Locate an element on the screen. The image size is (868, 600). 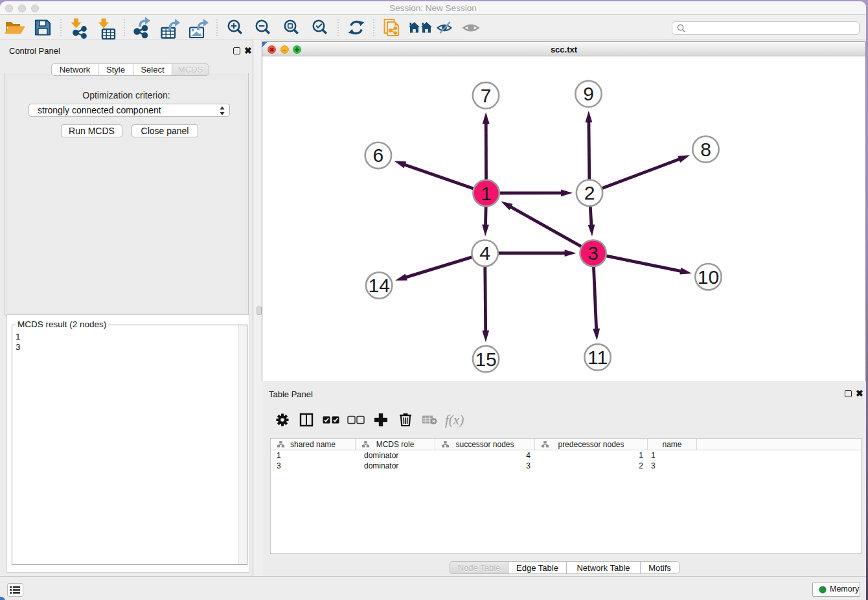
svg-text: 1 is located at coordinates (486, 193).